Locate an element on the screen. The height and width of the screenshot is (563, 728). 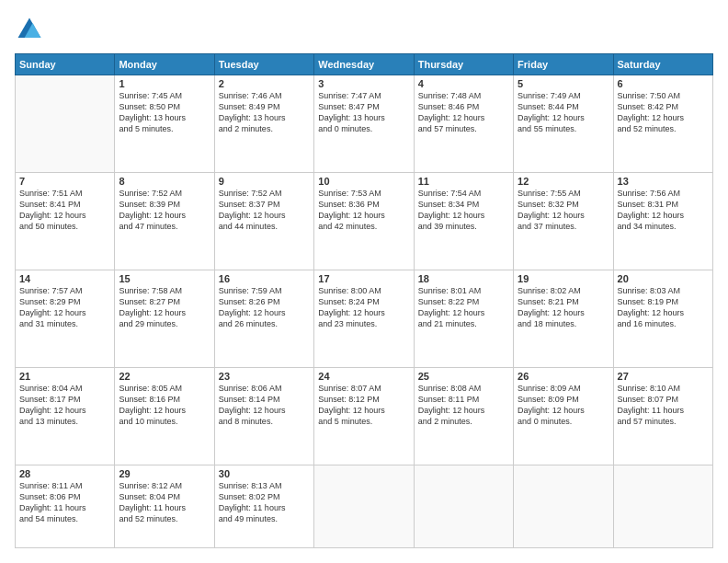
logo is located at coordinates (31, 29).